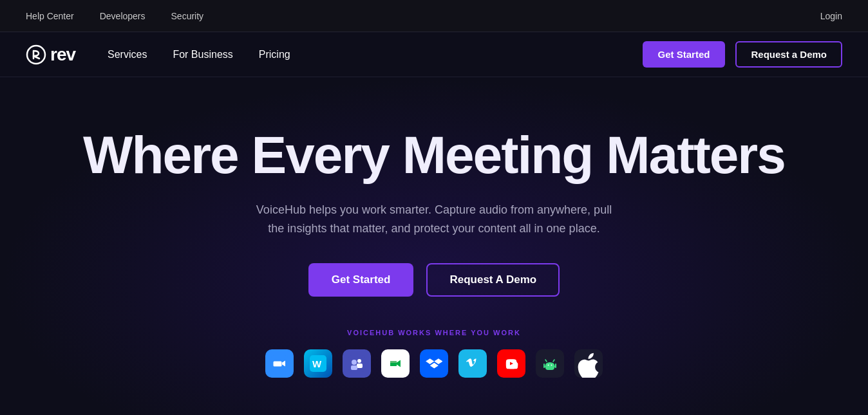  What do you see at coordinates (50, 55) in the screenshot?
I see `logo: rev` at bounding box center [50, 55].